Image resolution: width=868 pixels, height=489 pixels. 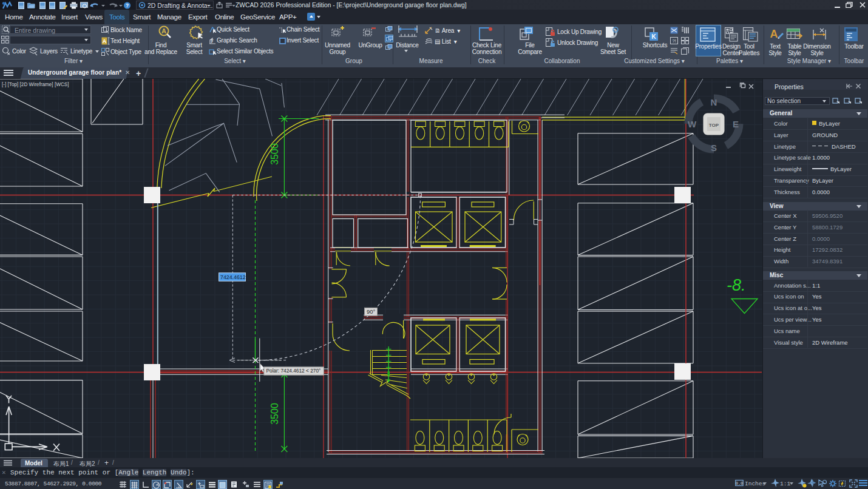 What do you see at coordinates (371, 312) in the screenshot?
I see `svg-text: 90°` at bounding box center [371, 312].